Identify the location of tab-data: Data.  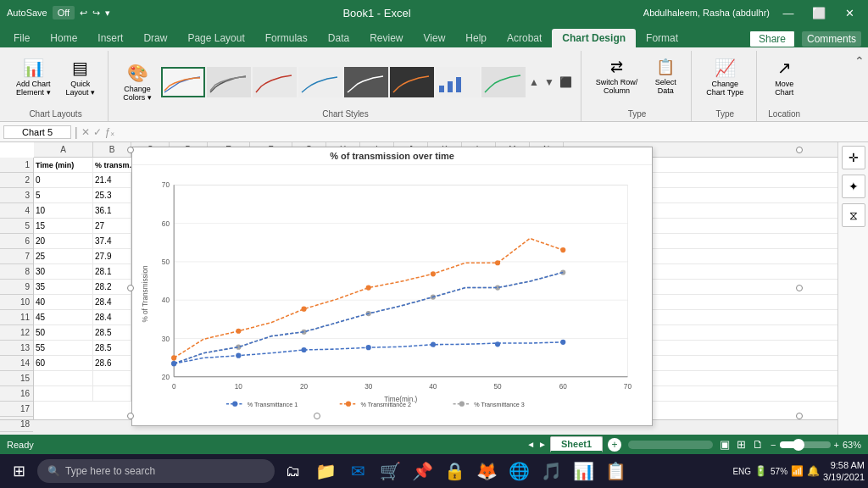
(339, 38).